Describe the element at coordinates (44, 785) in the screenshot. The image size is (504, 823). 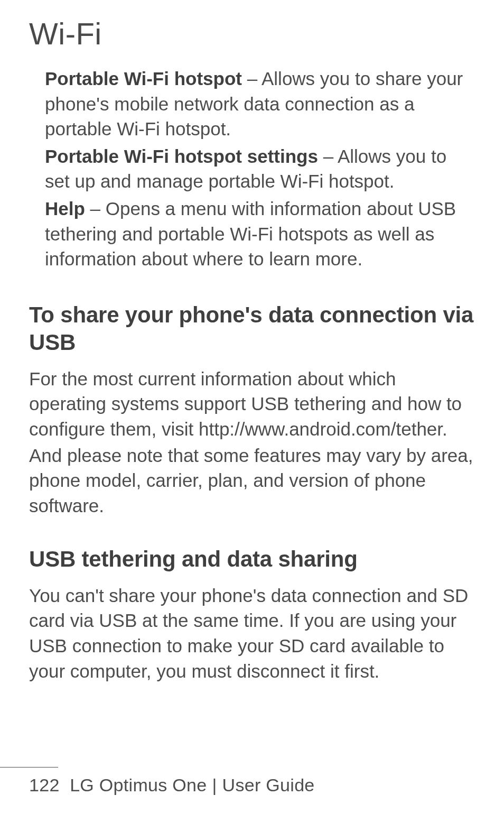
I see `page-number: 122` at that location.